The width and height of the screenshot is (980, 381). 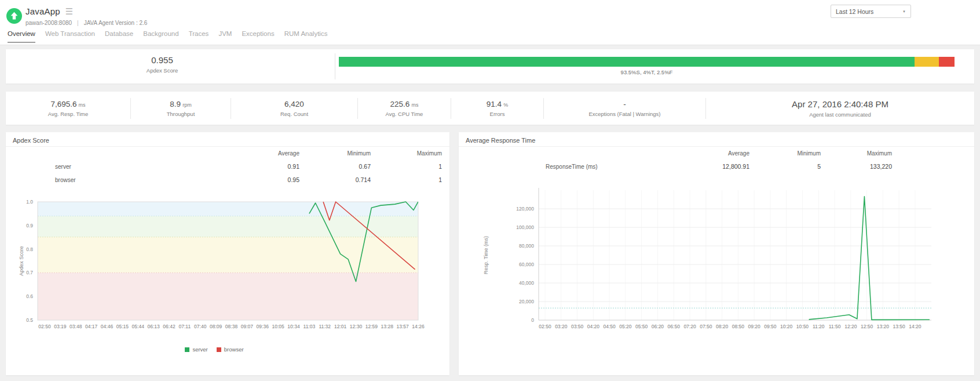 I want to click on column-header-minimum: Minimum, so click(x=785, y=153).